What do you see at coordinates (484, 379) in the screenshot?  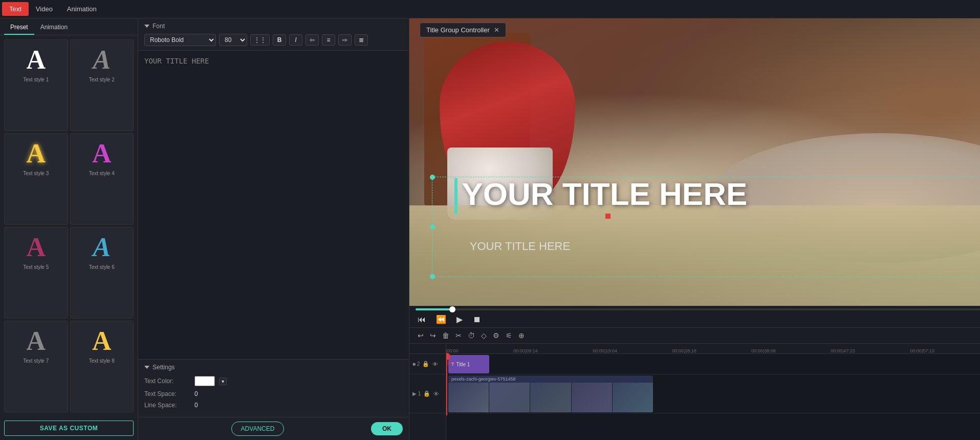 I see `video-clip-label: pexels-zachi-georgiev-5751458` at bounding box center [484, 379].